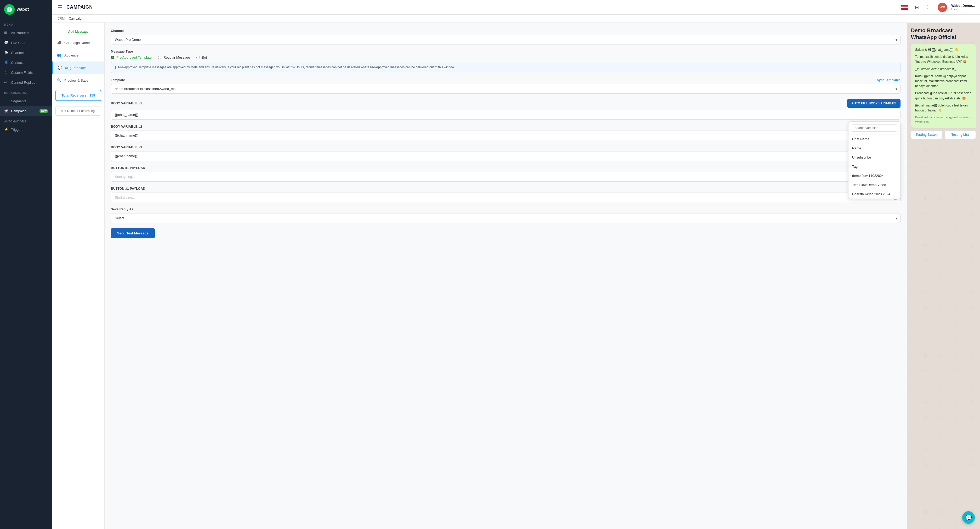  What do you see at coordinates (59, 55) in the screenshot?
I see `audience-icon: 👥` at bounding box center [59, 55].